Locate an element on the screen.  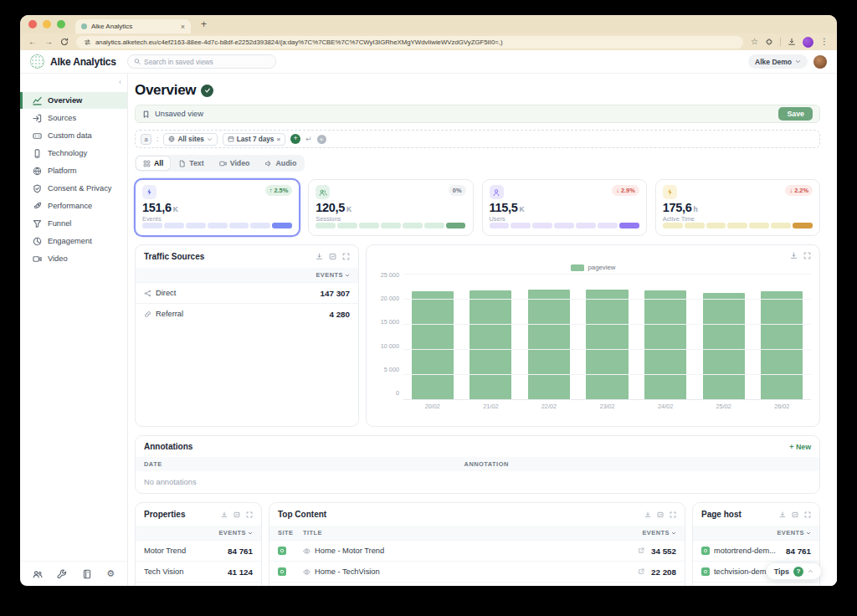
remove-filter-icon: × is located at coordinates (278, 139).